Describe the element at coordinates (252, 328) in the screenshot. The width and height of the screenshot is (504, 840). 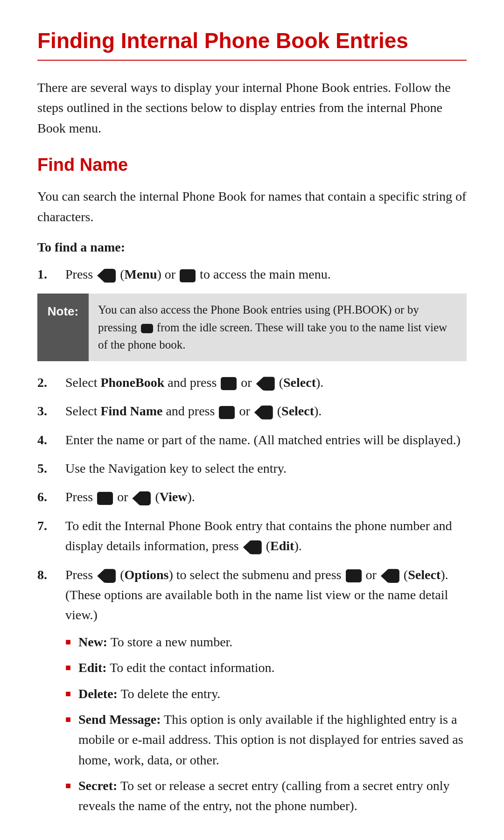
I see `note-box-item: Note: You can also access the Phone Book…` at that location.